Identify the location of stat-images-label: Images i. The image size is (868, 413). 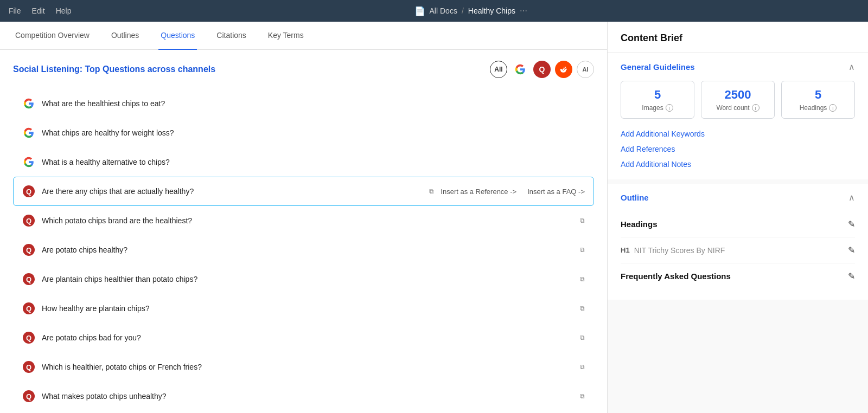
(658, 108).